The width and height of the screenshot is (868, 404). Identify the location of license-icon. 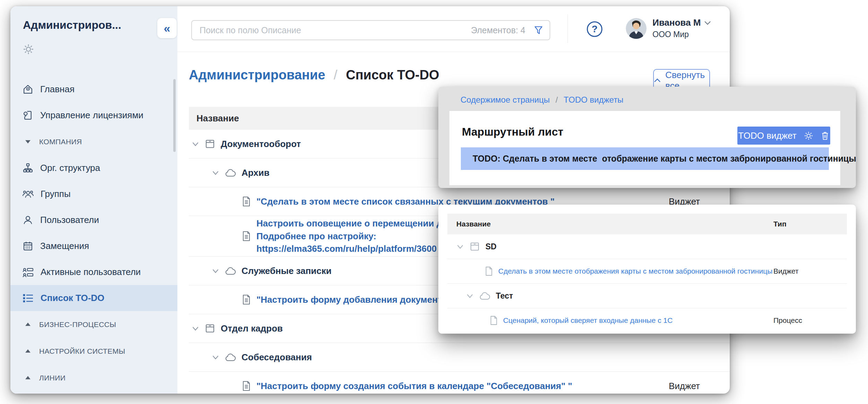
(28, 115).